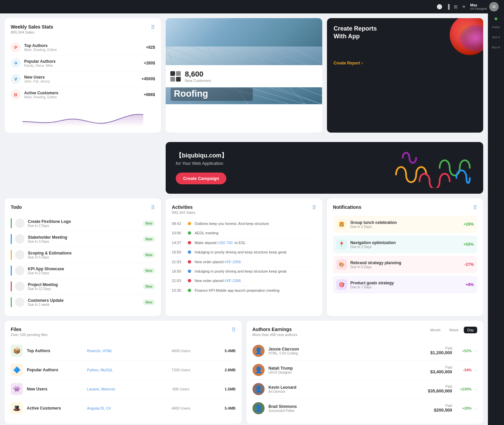  Describe the element at coordinates (32, 32) in the screenshot. I see `weekly-subtitle: 890,344 Sales` at that location.